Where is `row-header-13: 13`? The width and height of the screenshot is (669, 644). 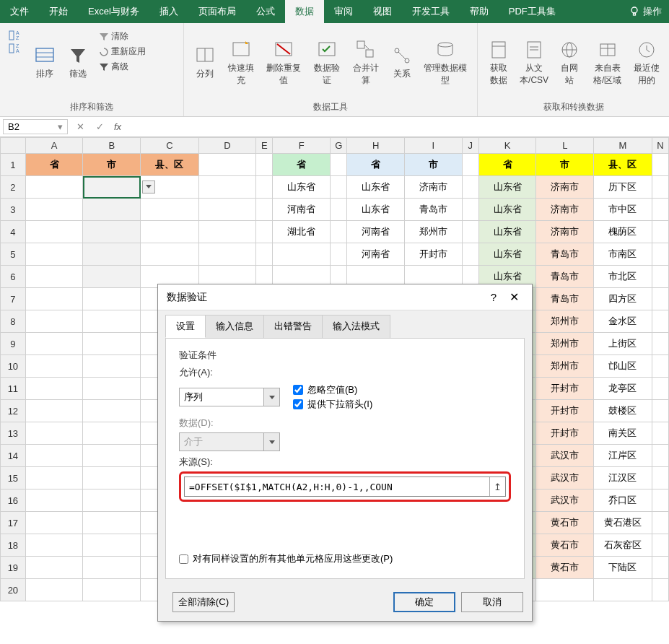 row-header-13: 13 is located at coordinates (13, 433).